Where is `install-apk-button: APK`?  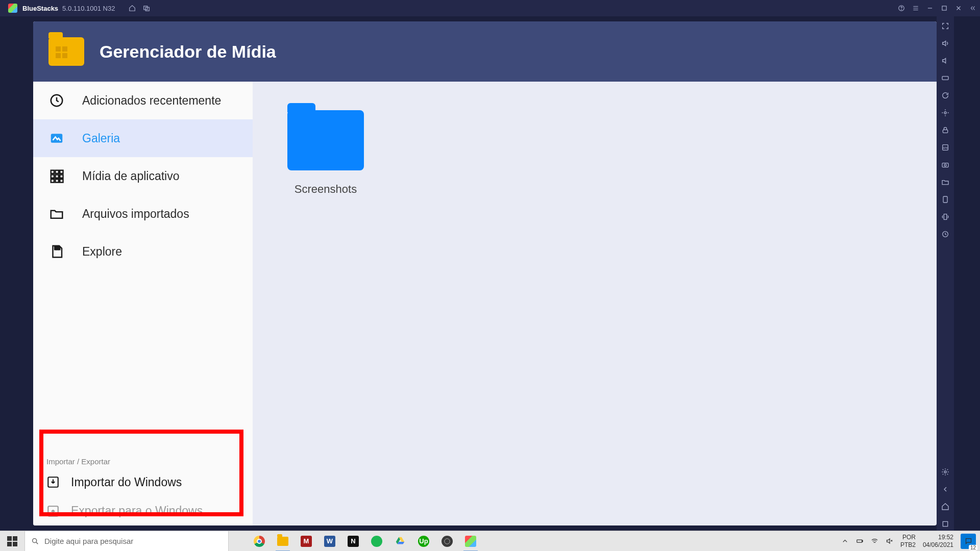
install-apk-button: APK is located at coordinates (945, 147).